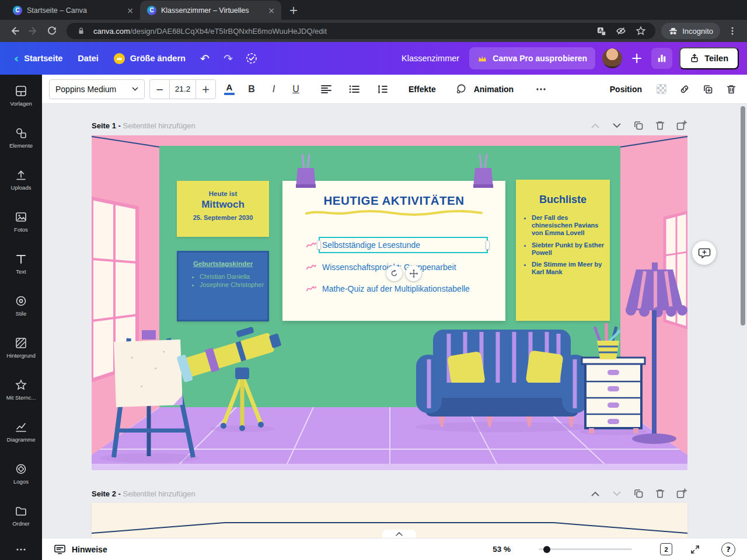  What do you see at coordinates (33, 31) in the screenshot?
I see `forward-icon` at bounding box center [33, 31].